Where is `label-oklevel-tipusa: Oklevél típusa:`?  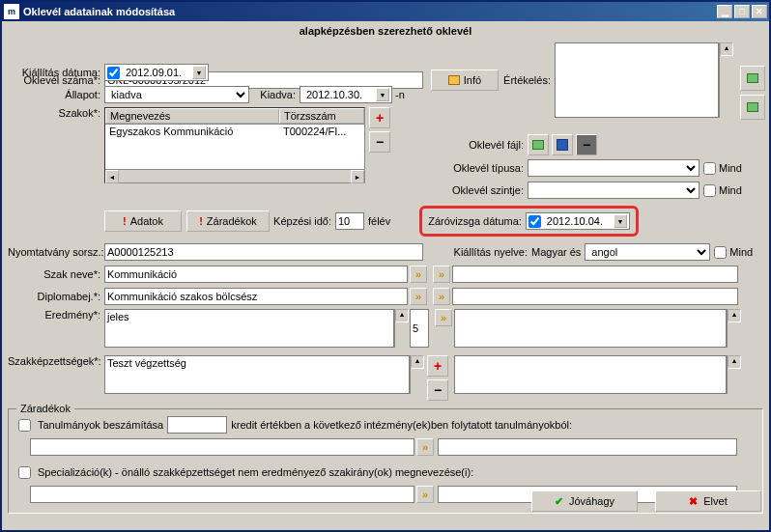
label-oklevel-tipusa: Oklevél típusa: is located at coordinates (488, 168).